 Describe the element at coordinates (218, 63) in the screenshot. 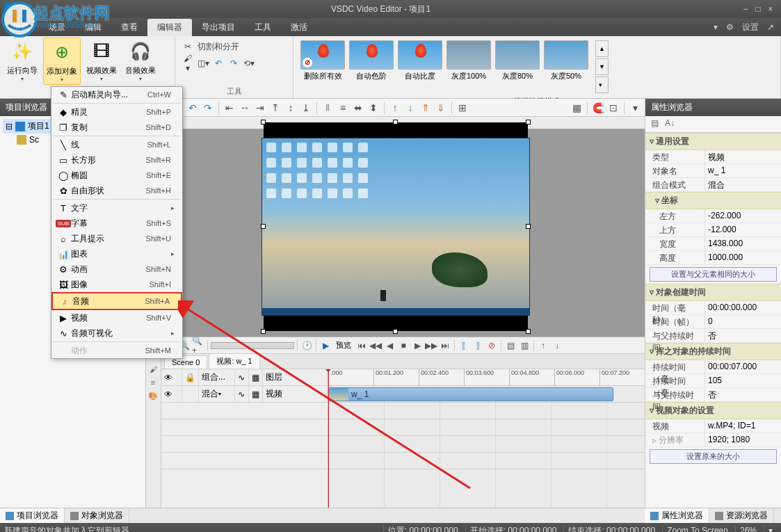

I see `rotate-left-icon: ↶` at that location.